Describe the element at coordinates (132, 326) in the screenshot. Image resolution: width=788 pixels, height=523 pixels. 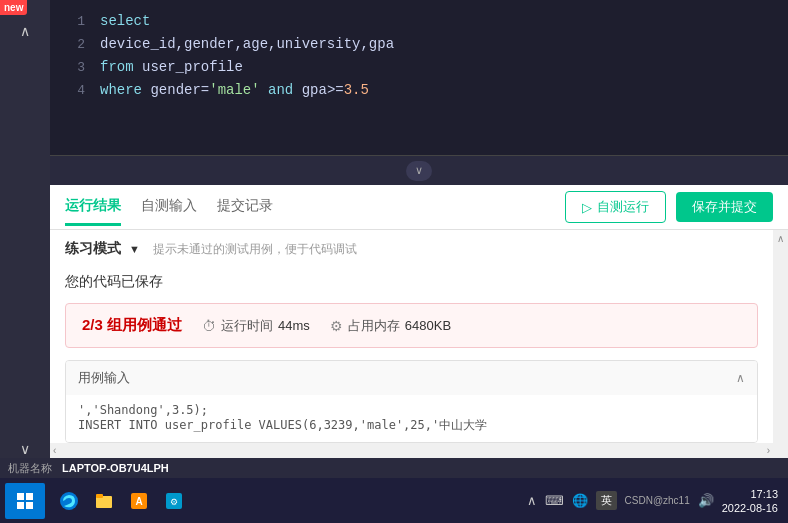
I see `pass-badge: 2/3 组用例通过` at that location.